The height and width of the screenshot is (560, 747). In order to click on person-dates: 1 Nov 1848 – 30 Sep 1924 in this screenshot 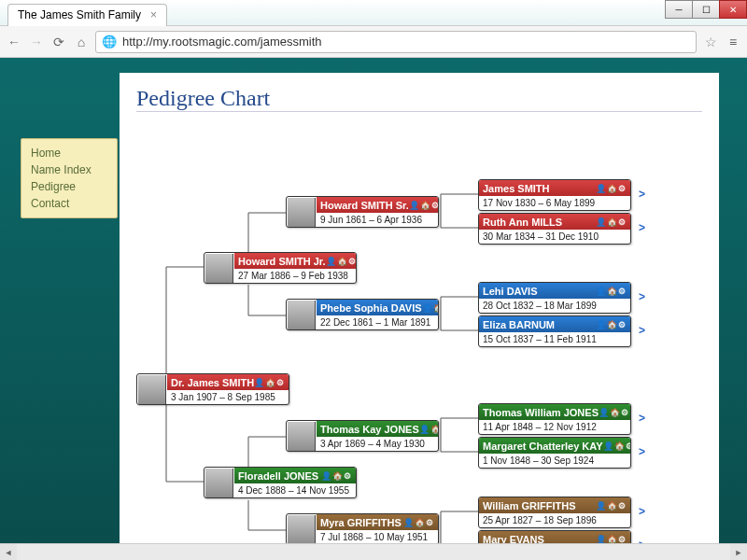, I will do `click(555, 461)`.